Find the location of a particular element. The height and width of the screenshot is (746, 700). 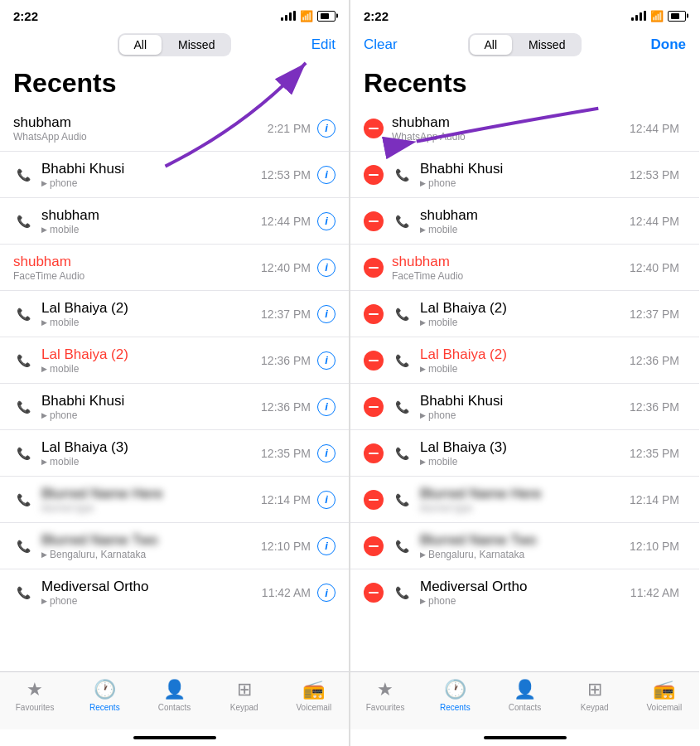

wifi-icon-right: 📶 is located at coordinates (657, 17).